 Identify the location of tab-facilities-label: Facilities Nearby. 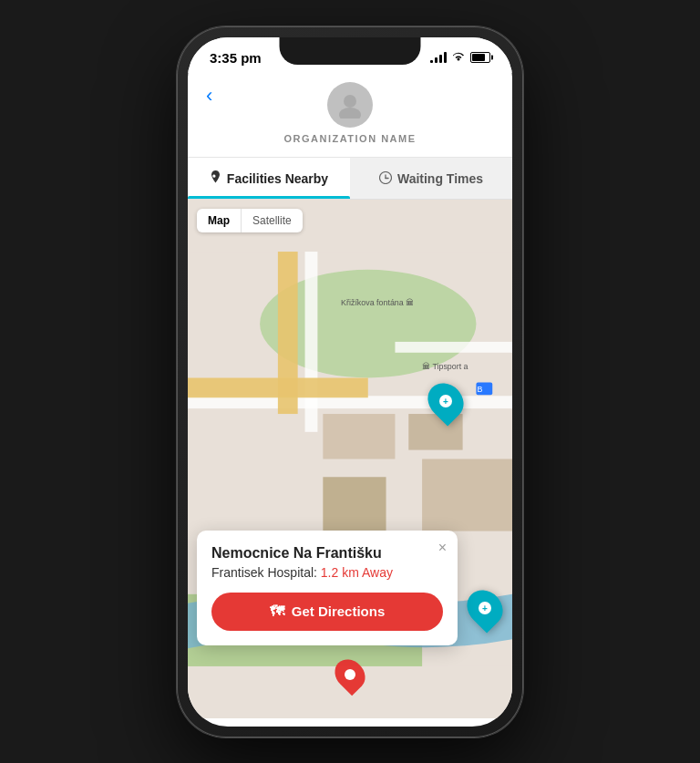
(277, 179).